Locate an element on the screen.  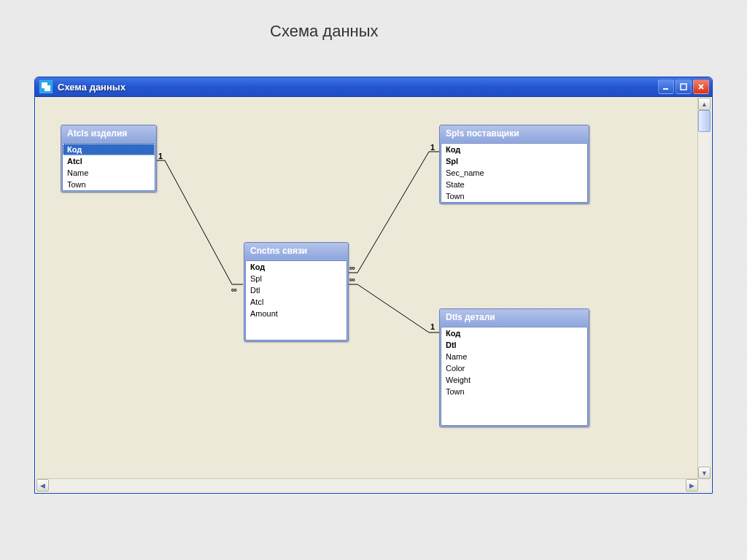
table-dtls: Dtls детали Код Dtl Name Color Weight To… is located at coordinates (514, 368).